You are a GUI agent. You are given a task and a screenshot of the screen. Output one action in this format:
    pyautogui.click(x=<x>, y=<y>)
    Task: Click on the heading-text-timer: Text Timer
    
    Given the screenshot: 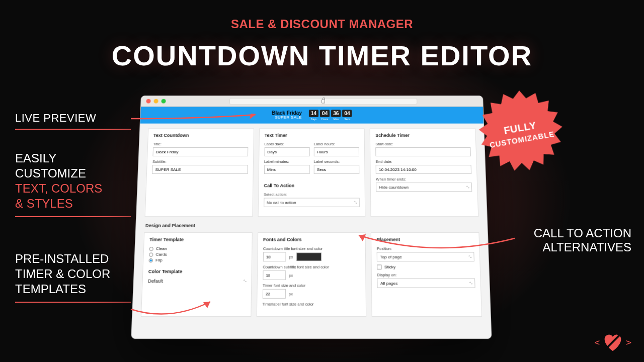 What is the action you would take?
    pyautogui.click(x=312, y=135)
    